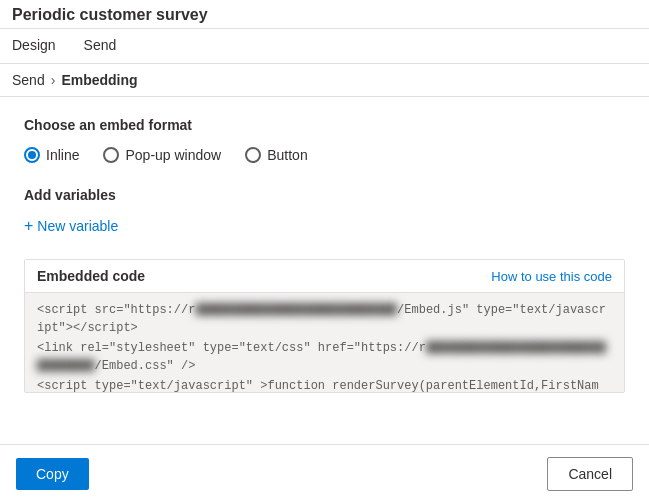 The height and width of the screenshot is (503, 649). What do you see at coordinates (40, 46) in the screenshot?
I see `tab-design: Design` at bounding box center [40, 46].